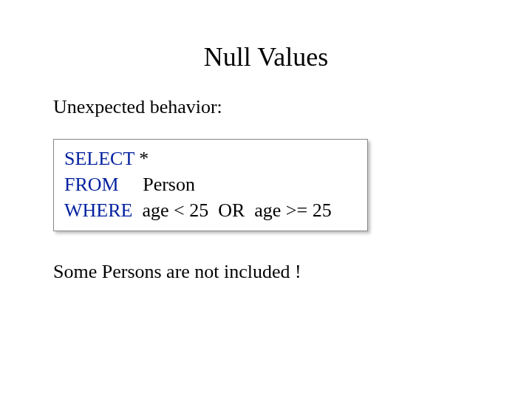 The height and width of the screenshot is (399, 532). I want to click on lead-text: Unexpected behavior:, so click(266, 107).